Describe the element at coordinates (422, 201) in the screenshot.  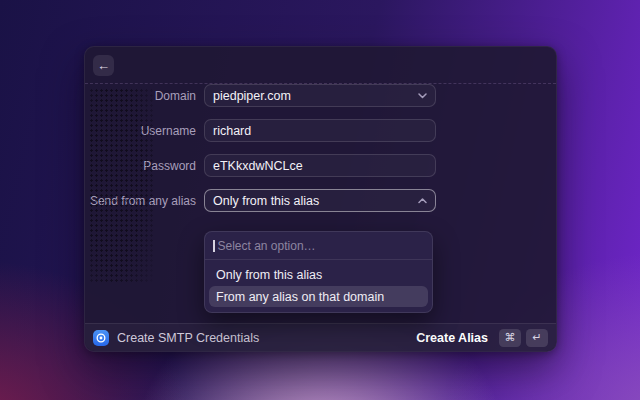
I see `chevron-up-icon` at that location.